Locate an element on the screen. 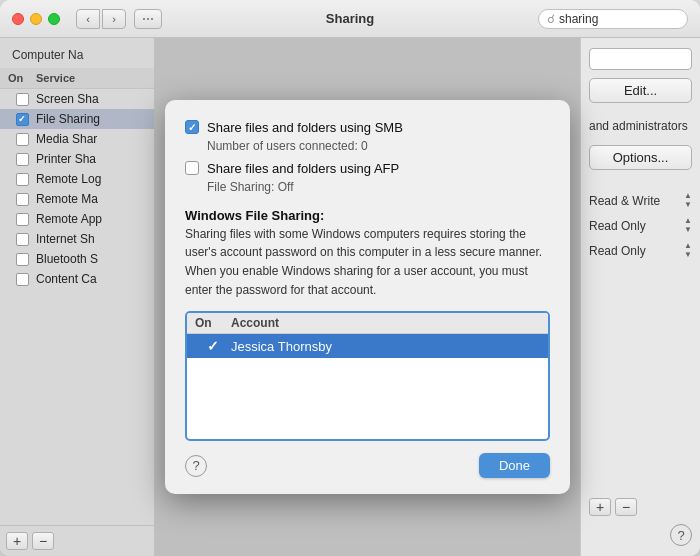 The image size is (700, 556). smb-info: Number of users connected: 0 is located at coordinates (378, 146).